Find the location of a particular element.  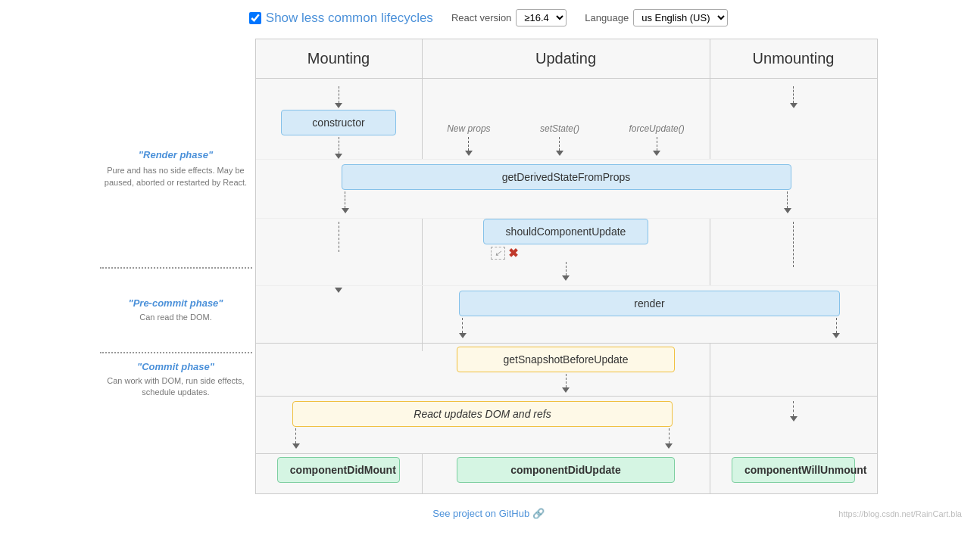

arrow-to-constructor is located at coordinates (339, 97).